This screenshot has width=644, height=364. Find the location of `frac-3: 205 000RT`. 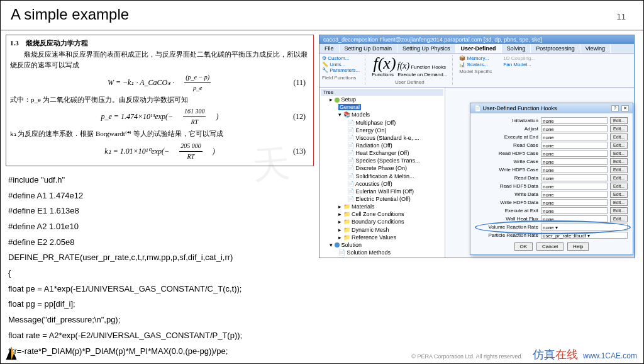

frac-3: 205 000RT is located at coordinates (191, 151).